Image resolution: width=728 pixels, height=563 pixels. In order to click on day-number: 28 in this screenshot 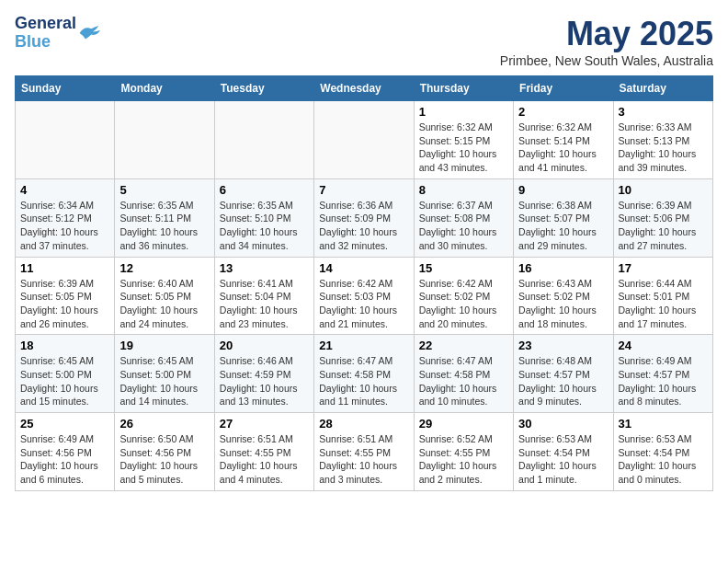, I will do `click(364, 423)`.